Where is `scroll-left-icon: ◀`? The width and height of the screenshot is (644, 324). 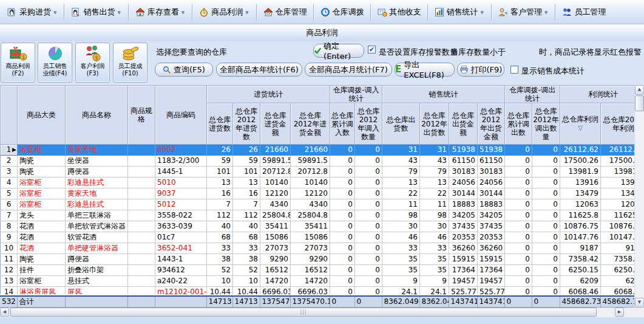 scroll-left-icon: ◀ is located at coordinates (5, 312).